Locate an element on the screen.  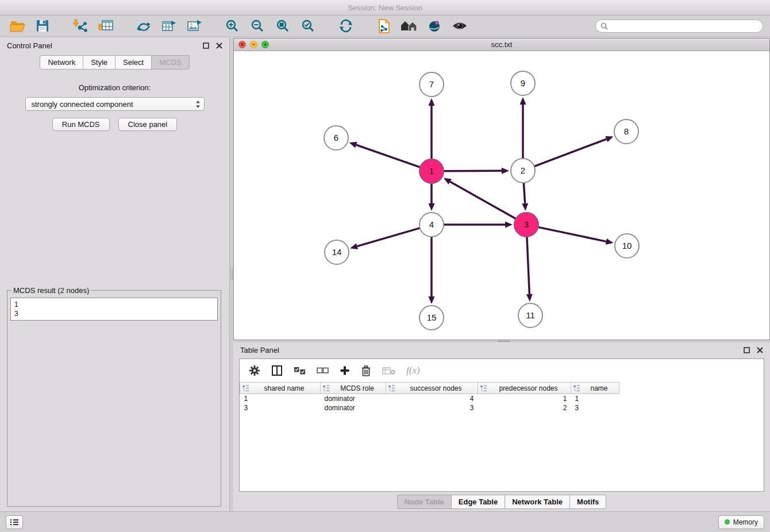
tab-edge-table: Edge Table is located at coordinates (478, 502).